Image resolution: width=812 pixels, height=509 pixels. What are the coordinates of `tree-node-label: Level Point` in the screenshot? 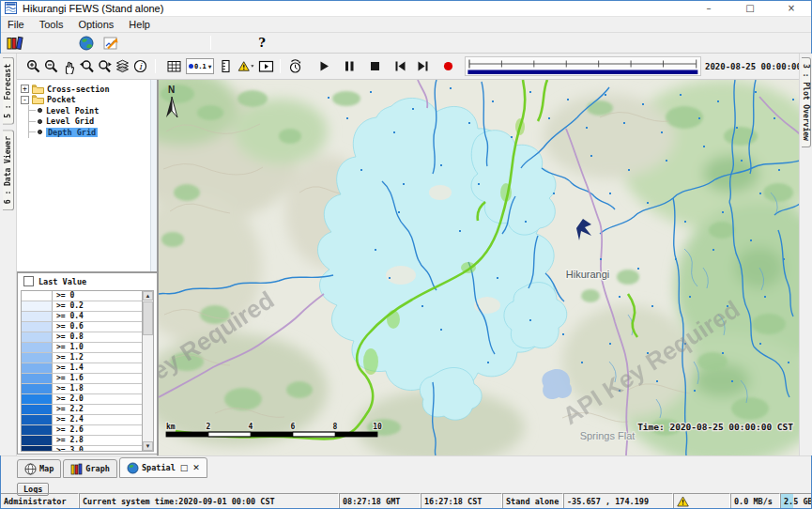 It's located at (72, 111).